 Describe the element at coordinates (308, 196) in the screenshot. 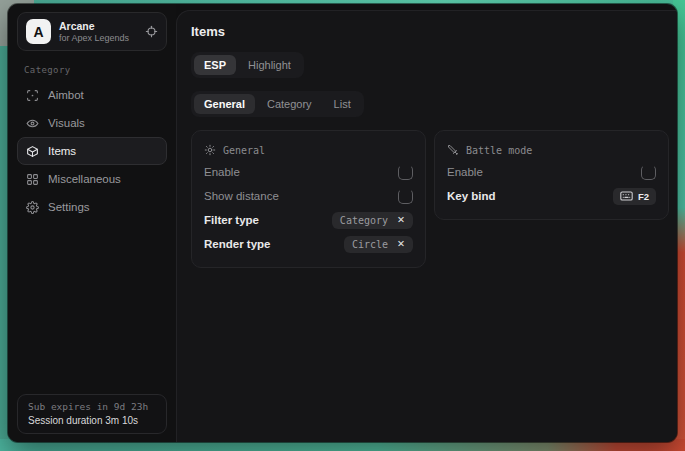

I see `row-show-distance: Show distance` at that location.